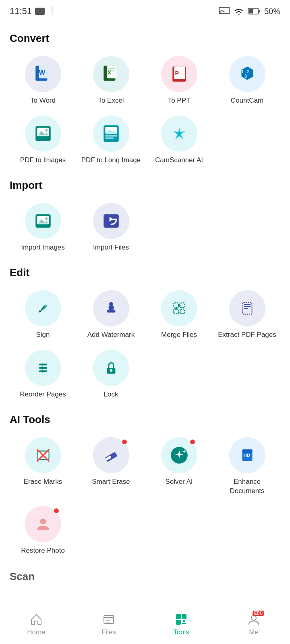  What do you see at coordinates (224, 11) in the screenshot?
I see `cast-icon` at bounding box center [224, 11].